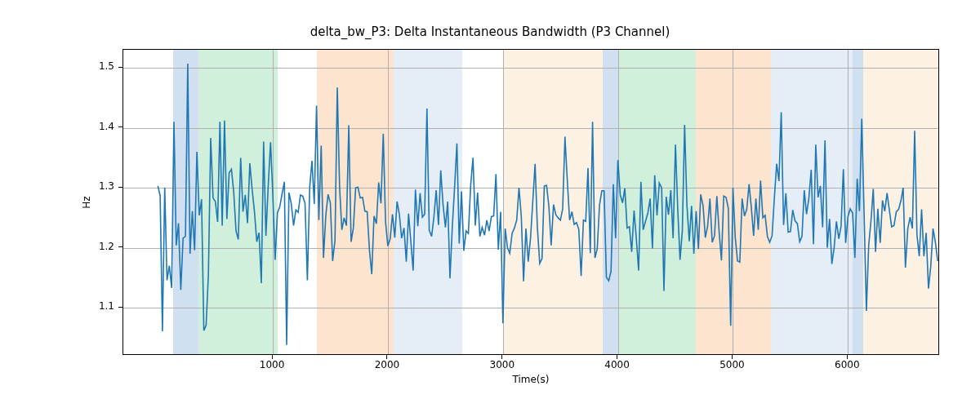 This screenshot has height=408, width=980. What do you see at coordinates (98, 246) in the screenshot?
I see `y-tick-label: 1.2` at bounding box center [98, 246].